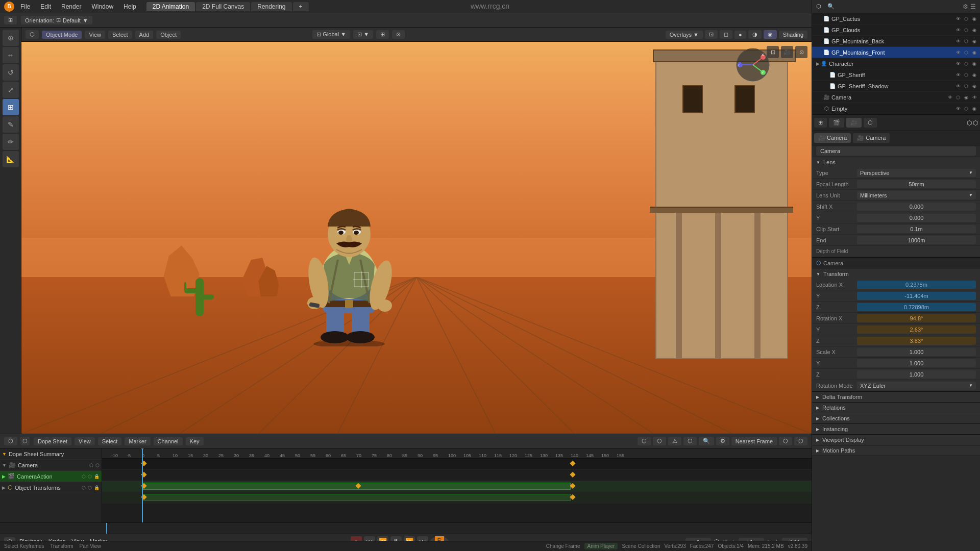 The image size is (980, 551). Describe the element at coordinates (974, 41) in the screenshot. I see `gp-mountains-back-render-icon: ◉` at that location.